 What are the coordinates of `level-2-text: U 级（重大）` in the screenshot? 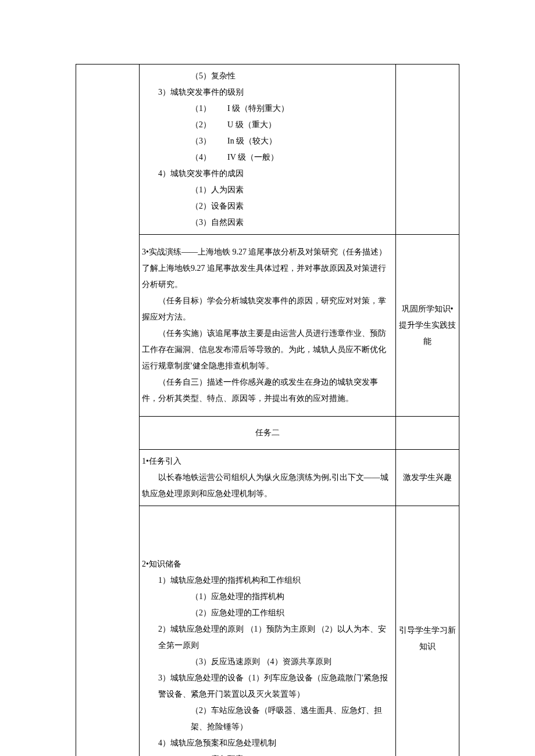 It's located at (252, 124).